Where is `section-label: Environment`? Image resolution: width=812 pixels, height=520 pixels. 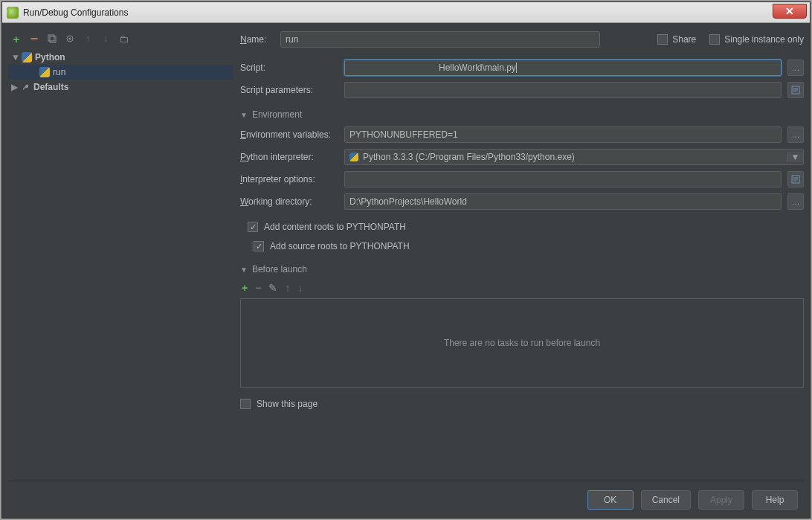
section-label: Environment is located at coordinates (277, 115).